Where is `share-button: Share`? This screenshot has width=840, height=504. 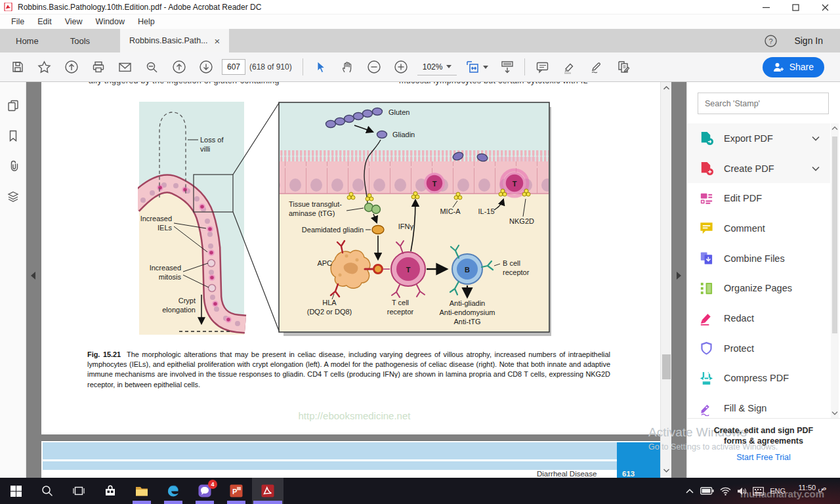 share-button: Share is located at coordinates (793, 67).